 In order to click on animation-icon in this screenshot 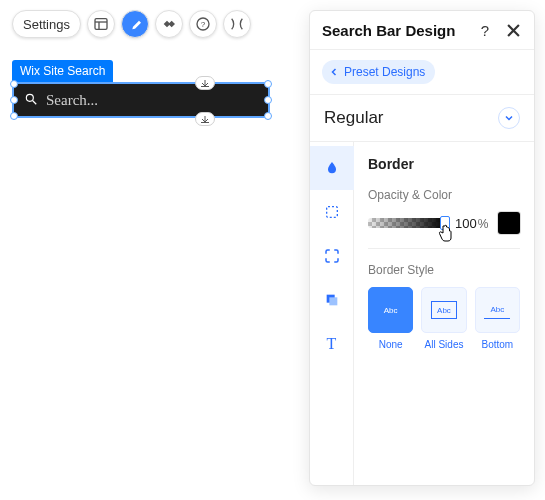, I will do `click(169, 24)`.